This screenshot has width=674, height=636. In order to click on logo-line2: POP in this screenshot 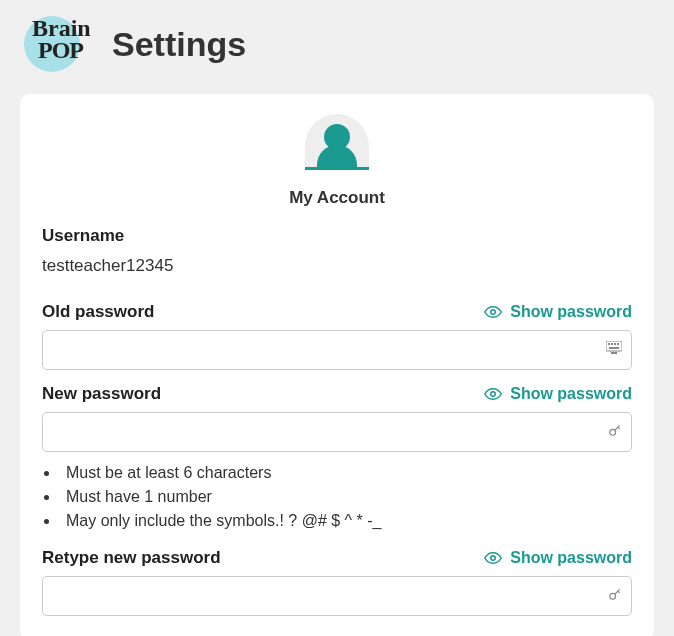, I will do `click(64, 51)`.